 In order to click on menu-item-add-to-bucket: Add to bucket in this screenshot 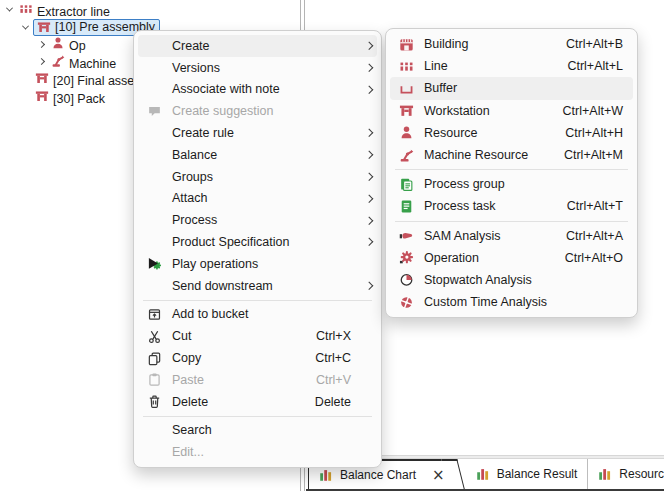, I will do `click(258, 315)`.